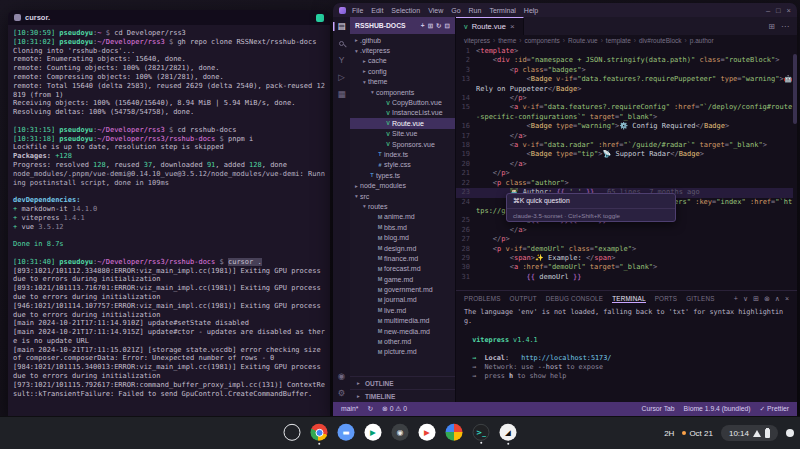 The image size is (800, 449). I want to click on menu-help: Help, so click(531, 10).